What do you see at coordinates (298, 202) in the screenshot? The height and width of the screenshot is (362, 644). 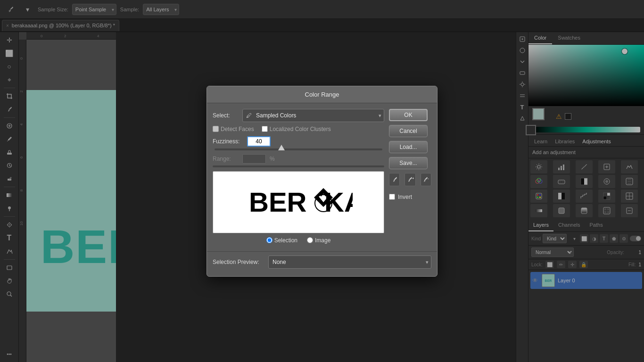 I see `preview-box: BER KAL` at bounding box center [298, 202].